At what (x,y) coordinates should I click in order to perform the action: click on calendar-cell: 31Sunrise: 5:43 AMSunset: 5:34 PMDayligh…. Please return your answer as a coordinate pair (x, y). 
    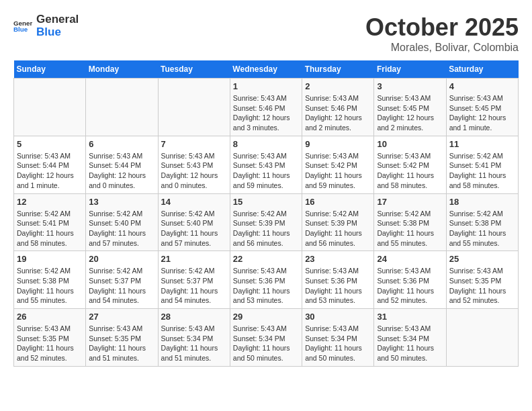
    Looking at the image, I should click on (410, 338).